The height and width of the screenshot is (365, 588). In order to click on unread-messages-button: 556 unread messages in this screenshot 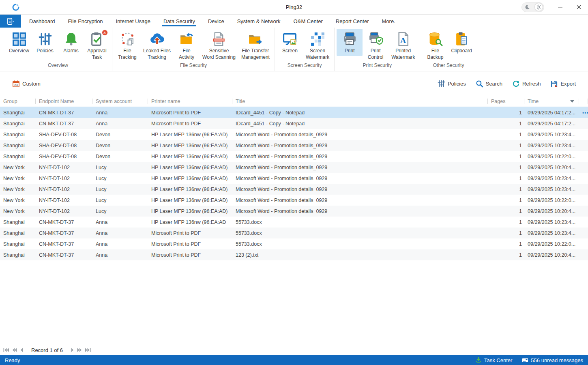, I will do `click(552, 360)`.